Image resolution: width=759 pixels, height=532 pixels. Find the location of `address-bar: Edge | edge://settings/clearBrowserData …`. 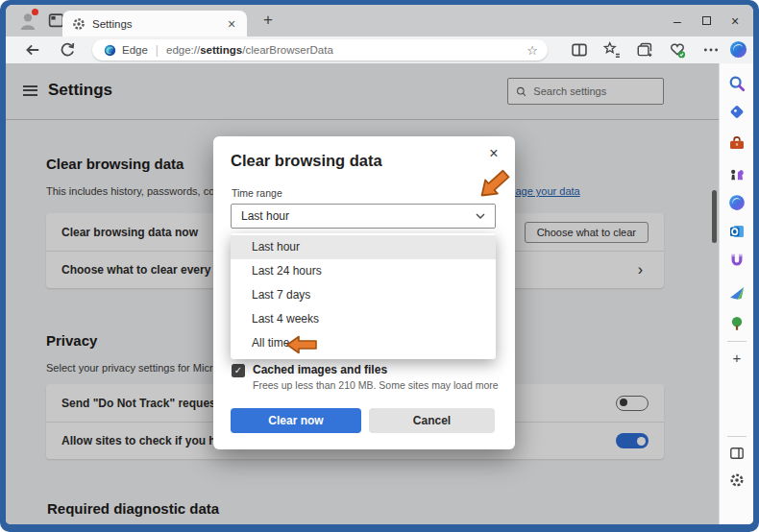

address-bar: Edge | edge://settings/clearBrowserData … is located at coordinates (380, 50).